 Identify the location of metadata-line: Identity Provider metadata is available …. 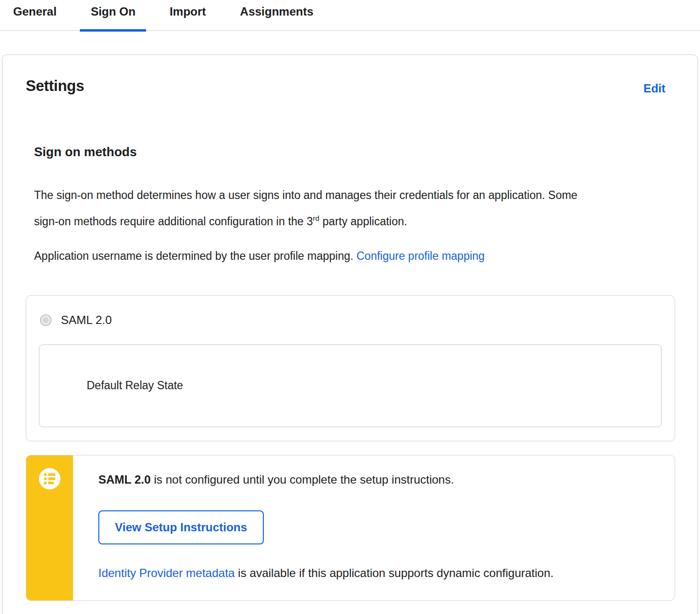
(377, 573).